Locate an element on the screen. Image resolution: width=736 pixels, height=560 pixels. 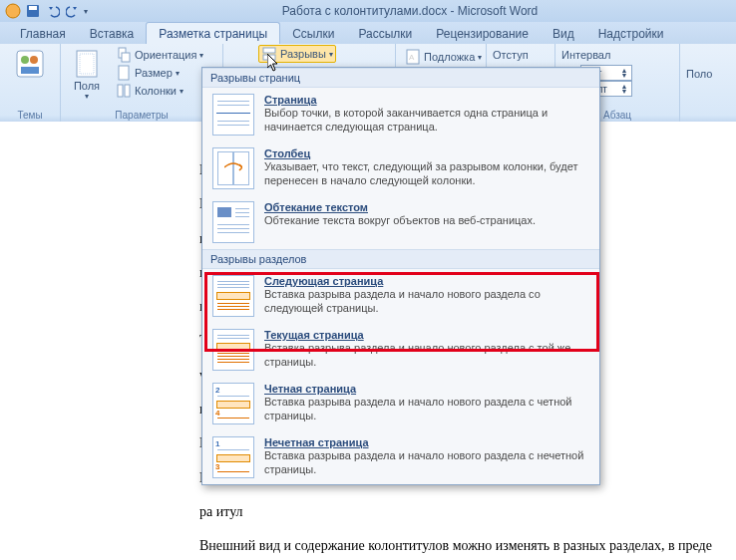
undo-icon is located at coordinates (53, 11).